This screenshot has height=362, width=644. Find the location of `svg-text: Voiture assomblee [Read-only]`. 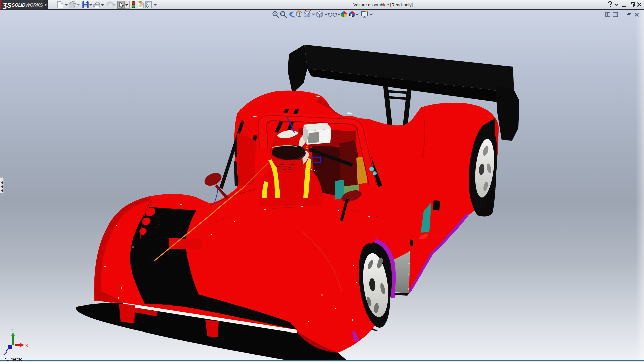

svg-text: Voiture assomblee [Read-only] is located at coordinates (383, 5).